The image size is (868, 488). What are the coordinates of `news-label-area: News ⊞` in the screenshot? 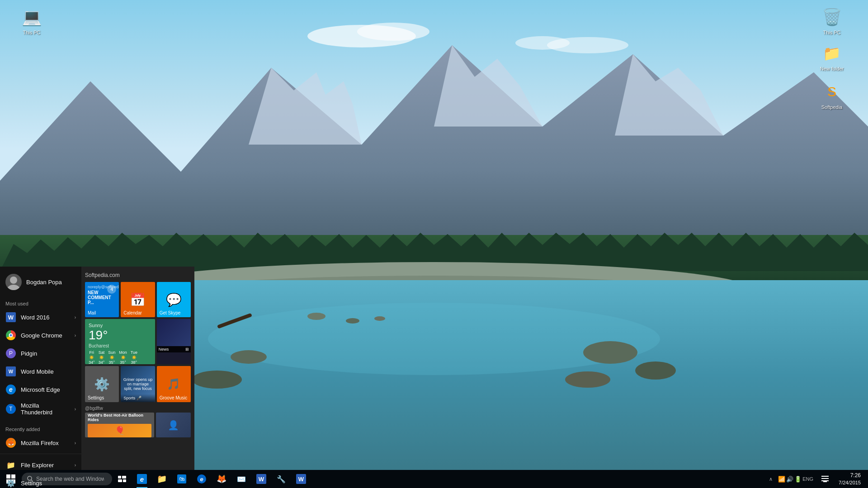 It's located at (174, 349).